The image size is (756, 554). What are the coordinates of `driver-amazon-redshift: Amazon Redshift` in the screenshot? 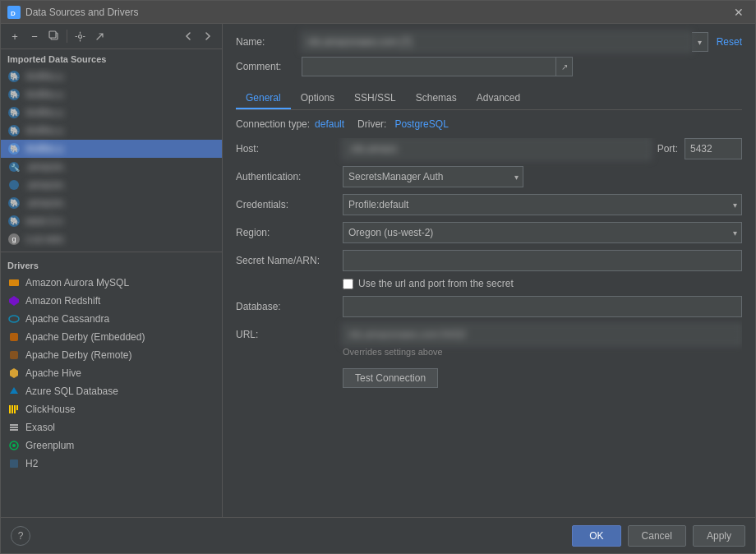 It's located at (112, 301).